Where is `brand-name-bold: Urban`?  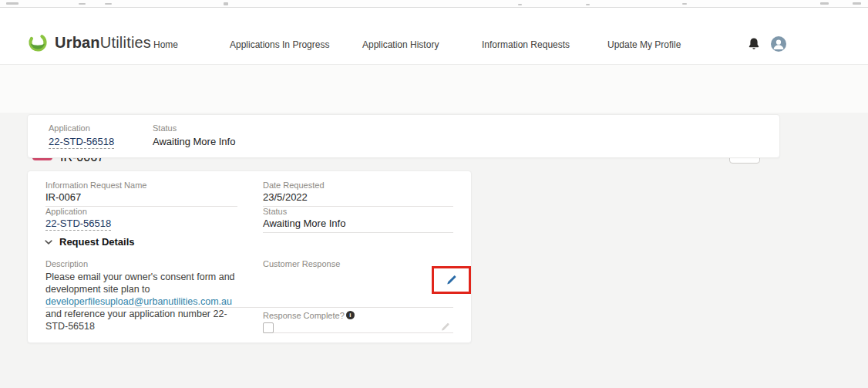
brand-name-bold: Urban is located at coordinates (77, 42).